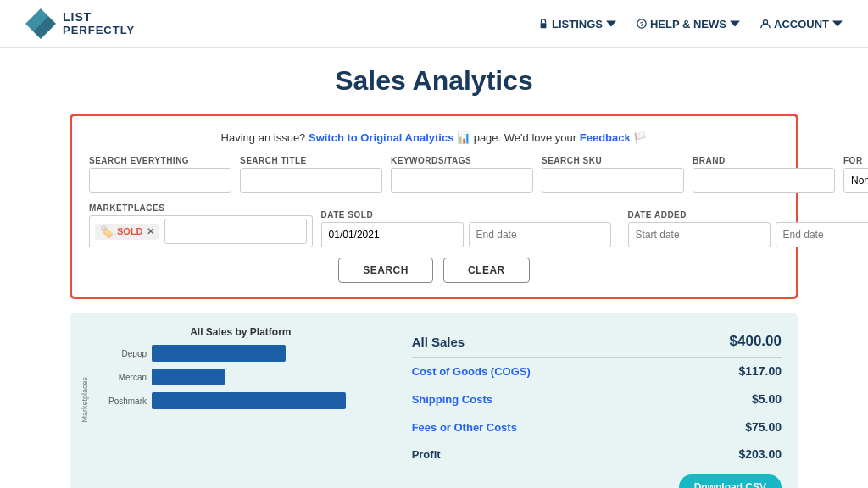  What do you see at coordinates (802, 24) in the screenshot?
I see `account-nav-link: ACCOUNT` at bounding box center [802, 24].